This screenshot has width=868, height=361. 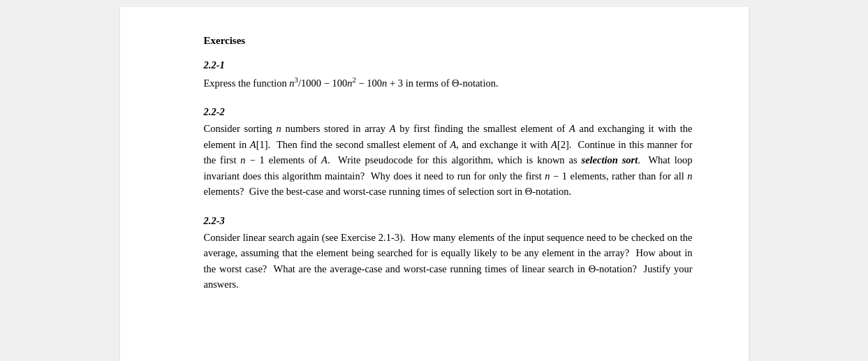 I want to click on exercise-text-2-2-2: Consider sorting n numbers stored in arr…, so click(x=448, y=160).